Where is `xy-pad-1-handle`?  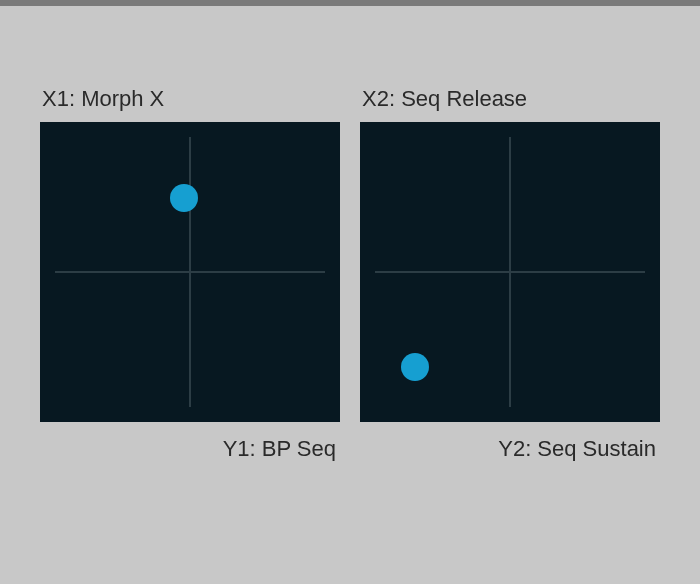 xy-pad-1-handle is located at coordinates (184, 198).